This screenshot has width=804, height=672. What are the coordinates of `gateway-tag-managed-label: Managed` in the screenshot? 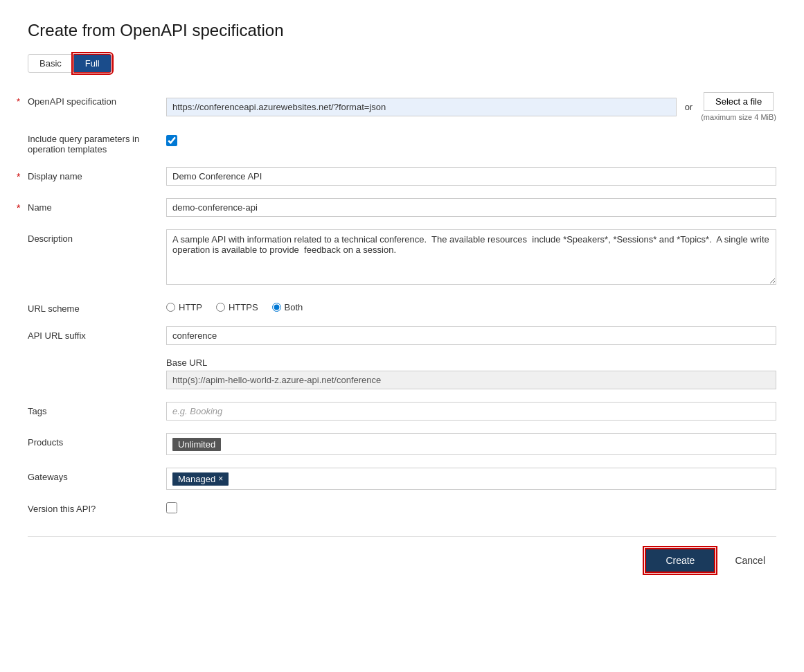 It's located at (197, 479).